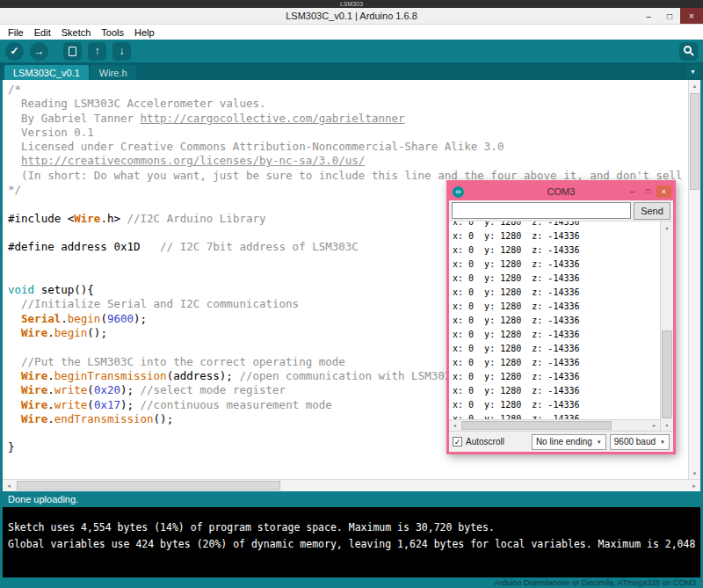 This screenshot has width=703, height=588. Describe the element at coordinates (596, 583) in the screenshot. I see `board-port-info: Arduino Duemilanove or Diecimila, ATmega…` at that location.